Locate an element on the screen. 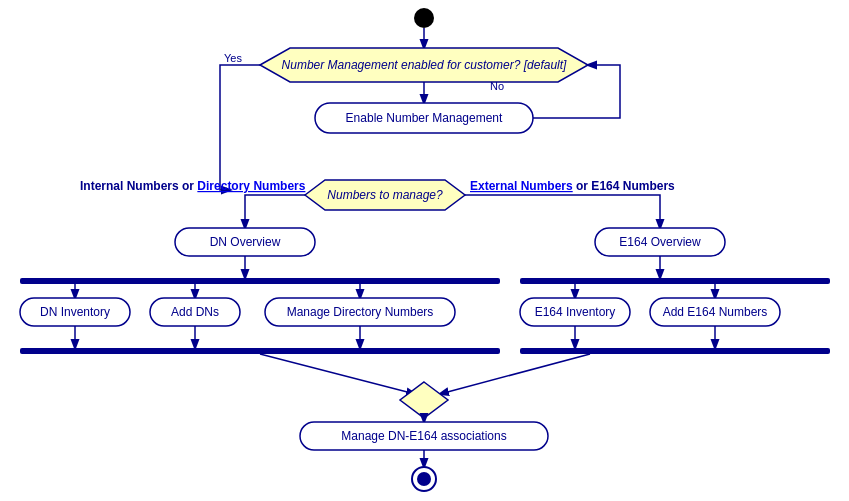 The height and width of the screenshot is (501, 849). no-label: No is located at coordinates (497, 86).